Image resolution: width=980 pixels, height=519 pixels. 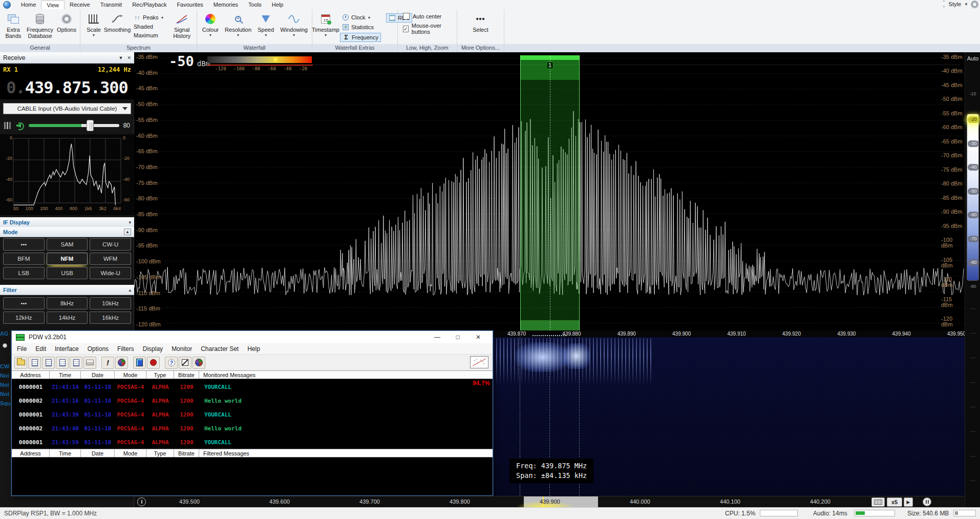 What do you see at coordinates (199, 363) in the screenshot?
I see `globe-button` at bounding box center [199, 363].